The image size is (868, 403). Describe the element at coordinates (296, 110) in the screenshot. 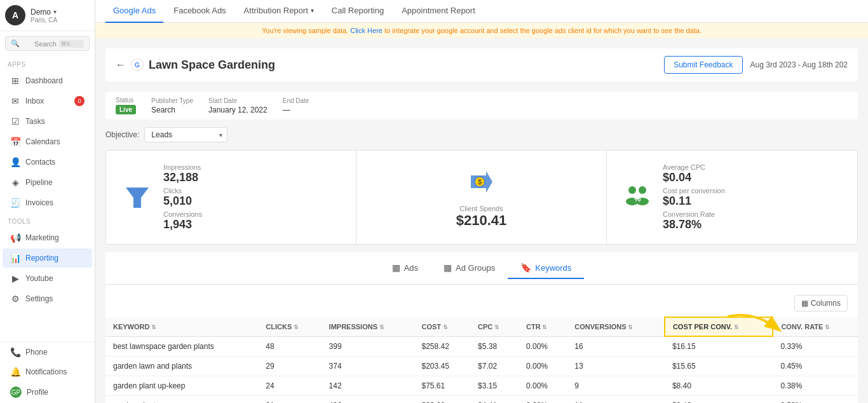

I see `end-date-value: —` at that location.